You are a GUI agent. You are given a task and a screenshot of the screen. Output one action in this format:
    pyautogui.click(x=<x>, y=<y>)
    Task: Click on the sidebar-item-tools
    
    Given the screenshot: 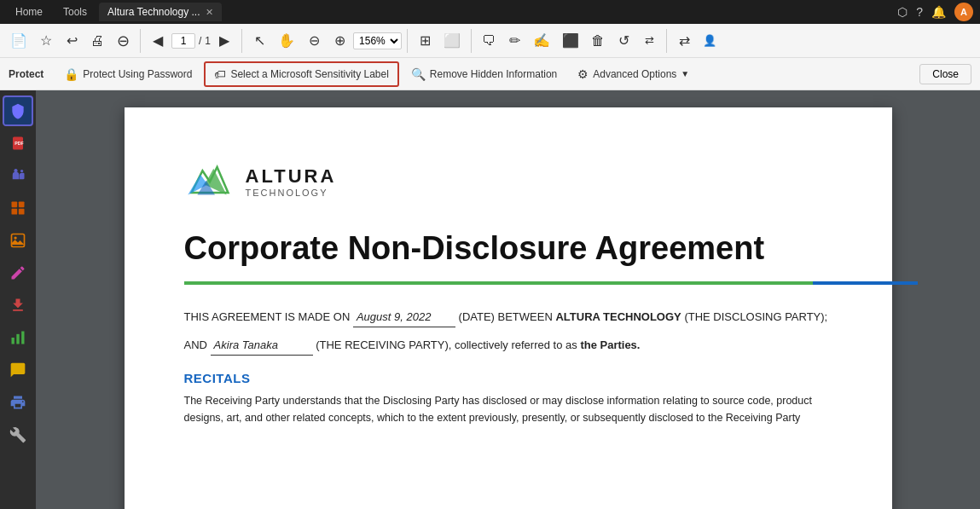 What is the action you would take?
    pyautogui.click(x=18, y=435)
    